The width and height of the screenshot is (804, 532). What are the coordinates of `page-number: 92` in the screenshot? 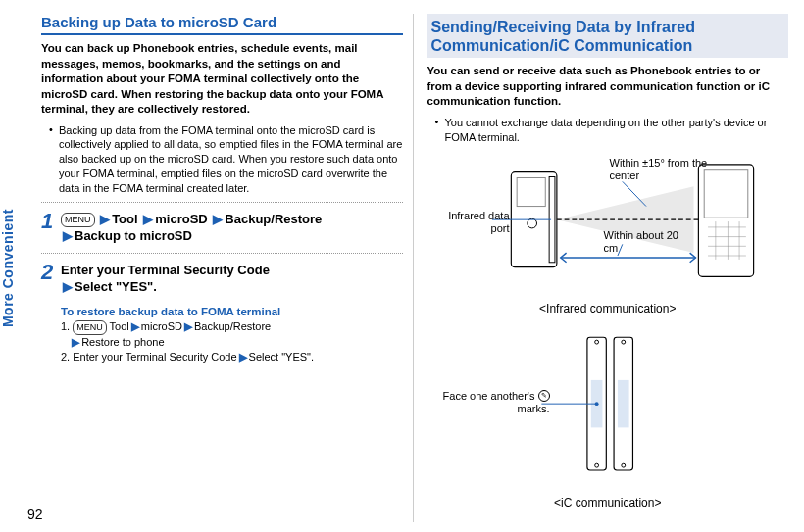 It's located at (35, 514).